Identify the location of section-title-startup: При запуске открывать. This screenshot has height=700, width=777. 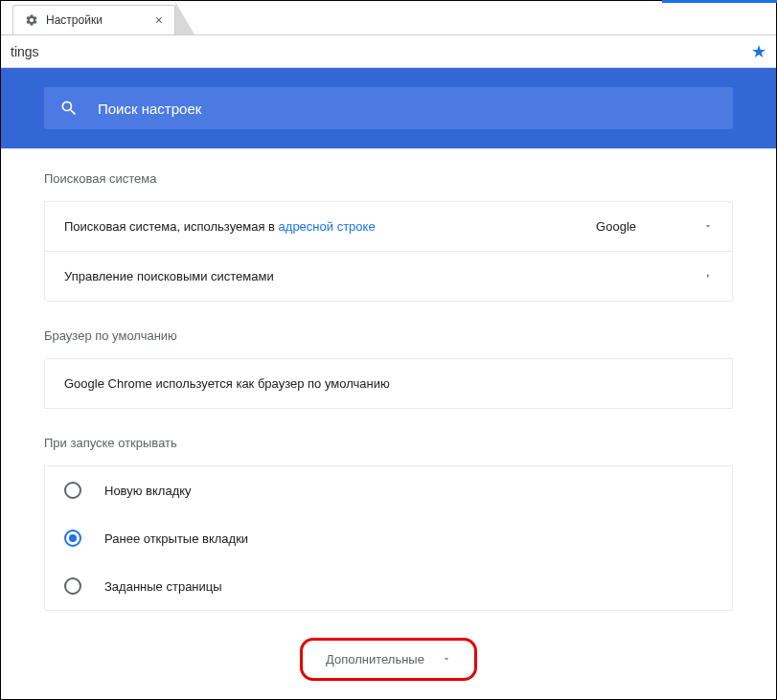
(389, 442).